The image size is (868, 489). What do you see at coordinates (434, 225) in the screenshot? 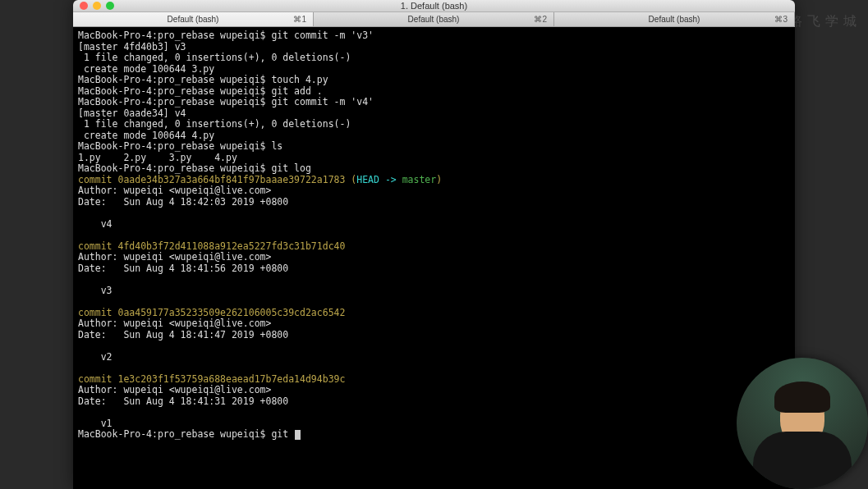
I see `terminal-line: v4` at bounding box center [434, 225].